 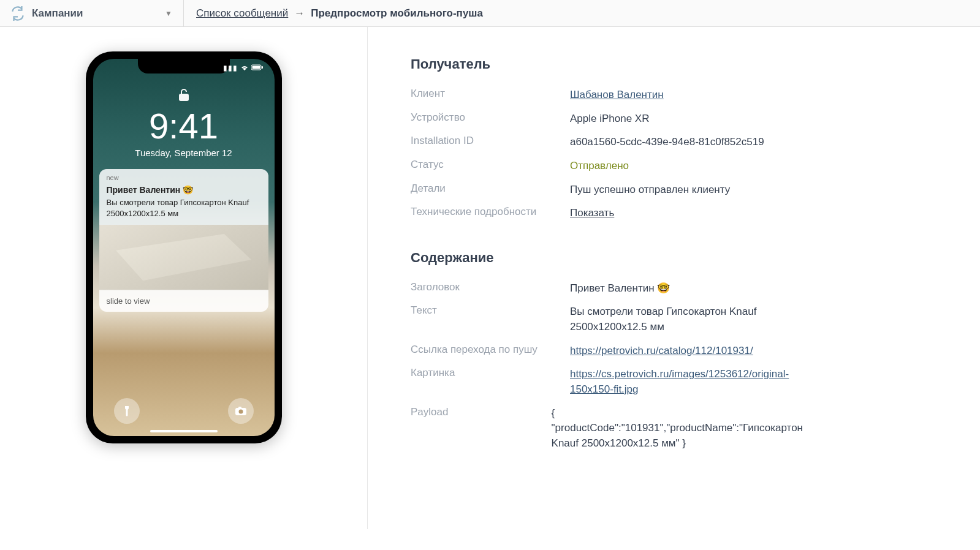 I want to click on label-payload: Payload, so click(x=481, y=412).